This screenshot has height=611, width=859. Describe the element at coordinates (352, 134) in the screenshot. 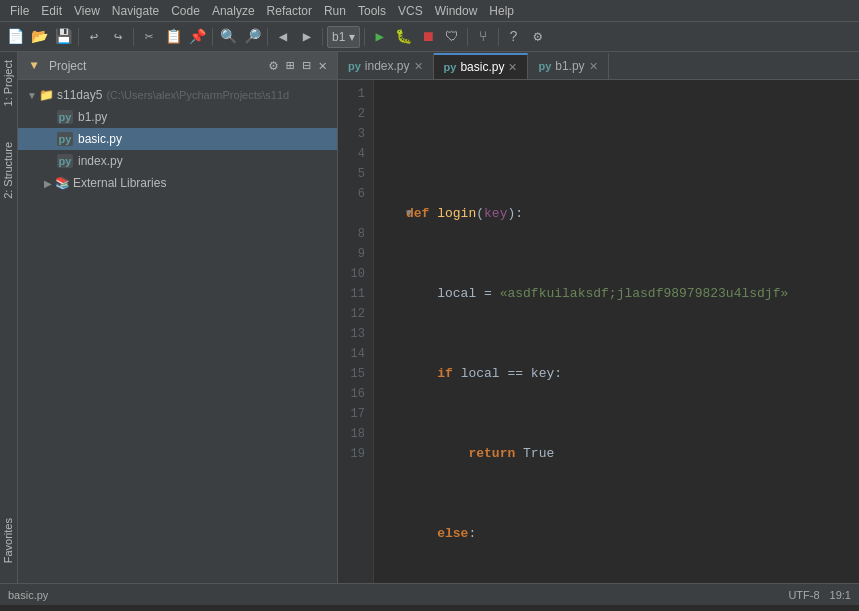

I see `line-num-3: 3` at that location.